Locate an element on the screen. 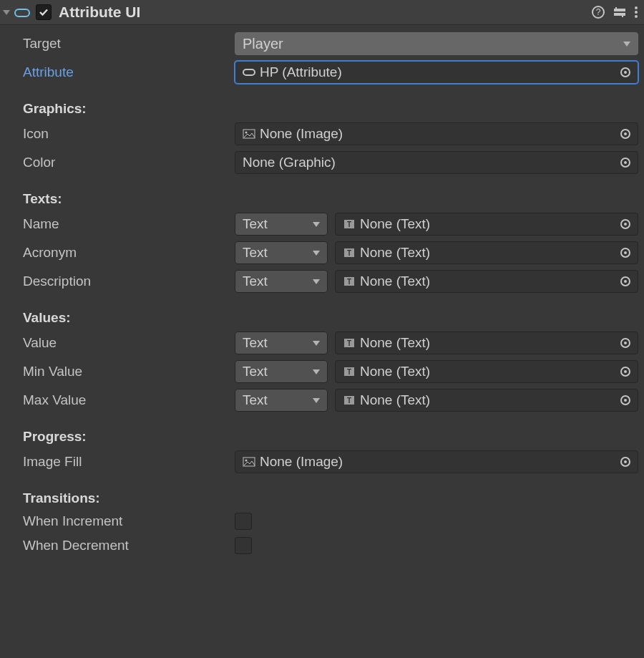 The image size is (644, 658). value-label: Value is located at coordinates (117, 343).